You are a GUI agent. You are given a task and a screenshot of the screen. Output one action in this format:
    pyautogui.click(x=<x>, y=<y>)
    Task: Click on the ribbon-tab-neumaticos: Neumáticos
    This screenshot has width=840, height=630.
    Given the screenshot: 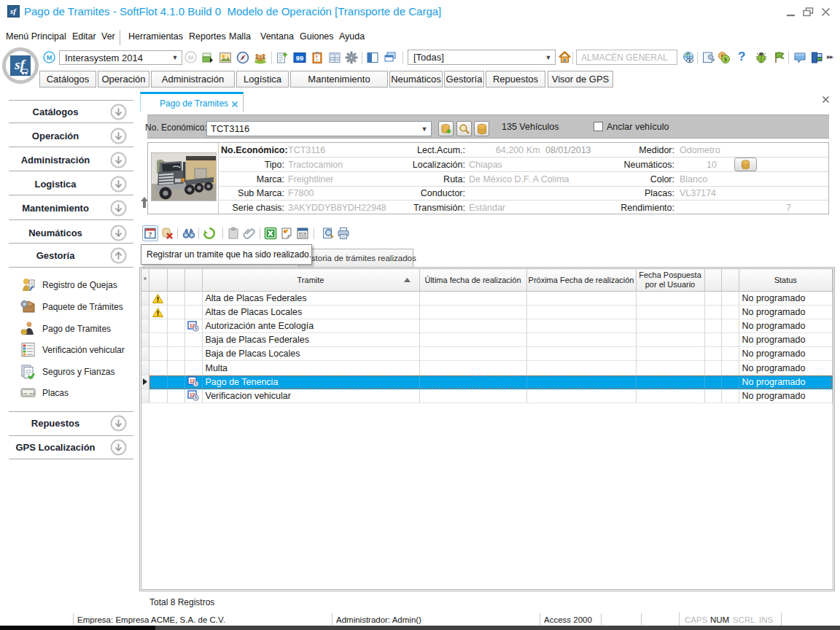 What is the action you would take?
    pyautogui.click(x=416, y=79)
    